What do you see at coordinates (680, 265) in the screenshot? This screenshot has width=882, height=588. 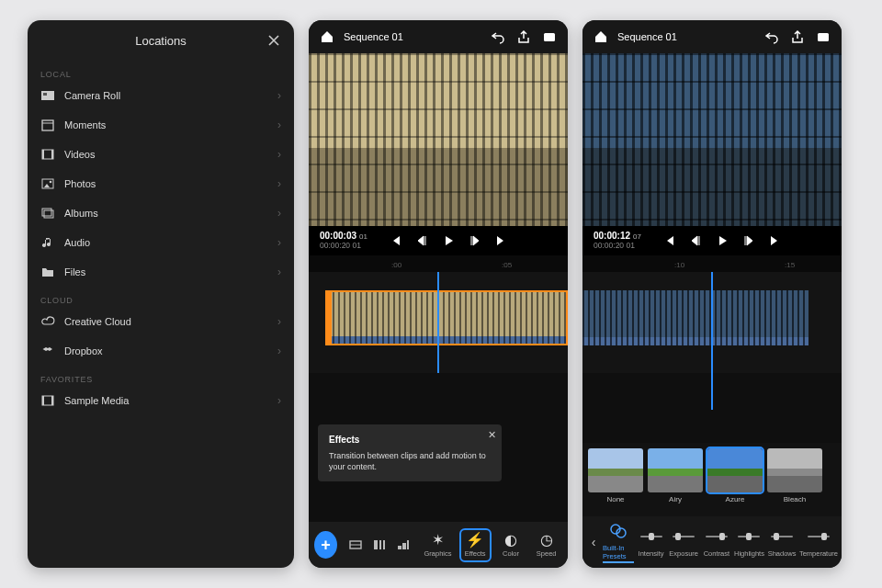 I see `ruler-tick: :10` at bounding box center [680, 265].